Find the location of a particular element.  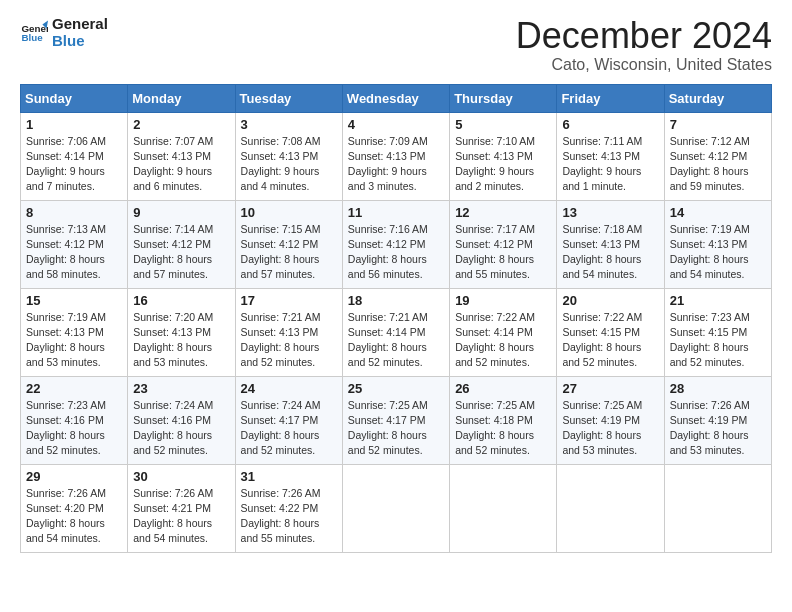

day-number: 16 is located at coordinates (181, 300).